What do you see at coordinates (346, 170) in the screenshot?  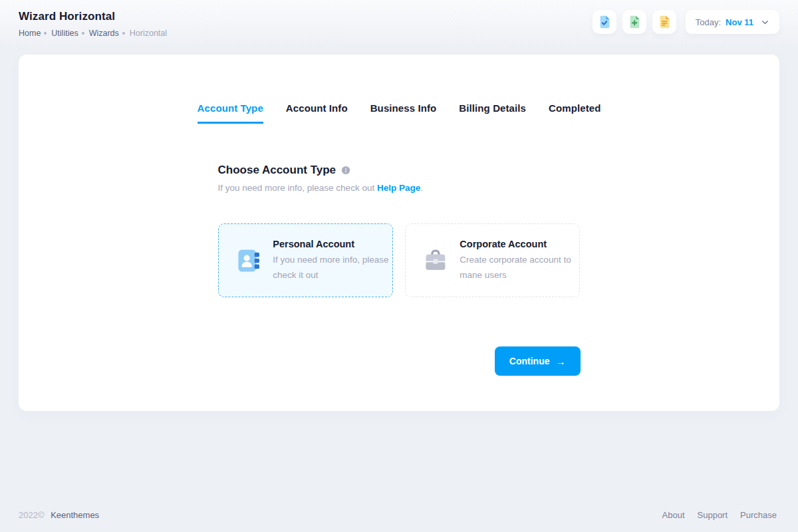 I see `info-icon` at bounding box center [346, 170].